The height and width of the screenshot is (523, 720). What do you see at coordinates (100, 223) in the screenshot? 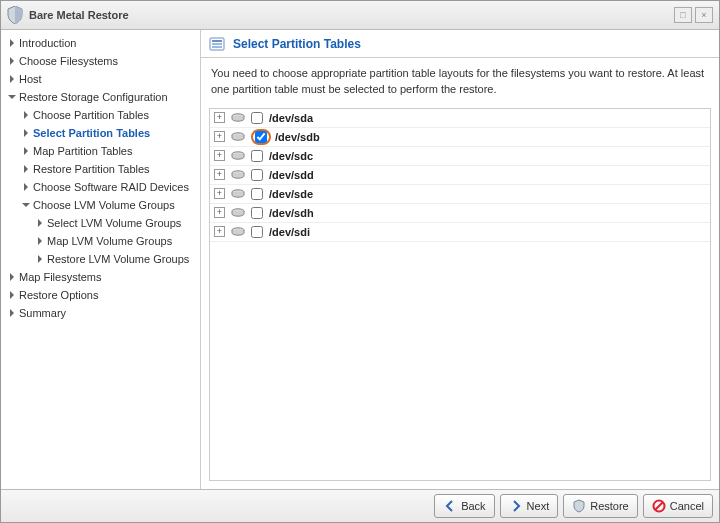
I see `sidebar-item-select-lvm-volume-groups: Select LVM Volume Groups` at bounding box center [100, 223].